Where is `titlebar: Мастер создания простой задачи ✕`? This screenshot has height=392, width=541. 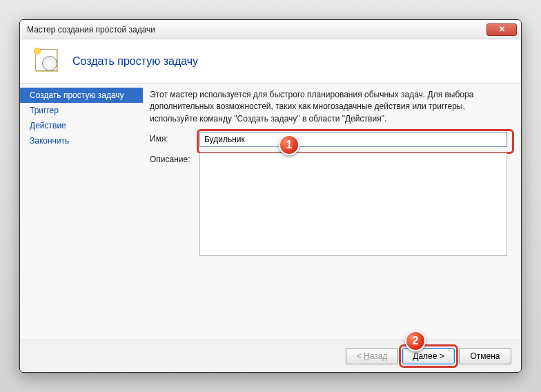
titlebar: Мастер создания простой задачи ✕ is located at coordinates (270, 30).